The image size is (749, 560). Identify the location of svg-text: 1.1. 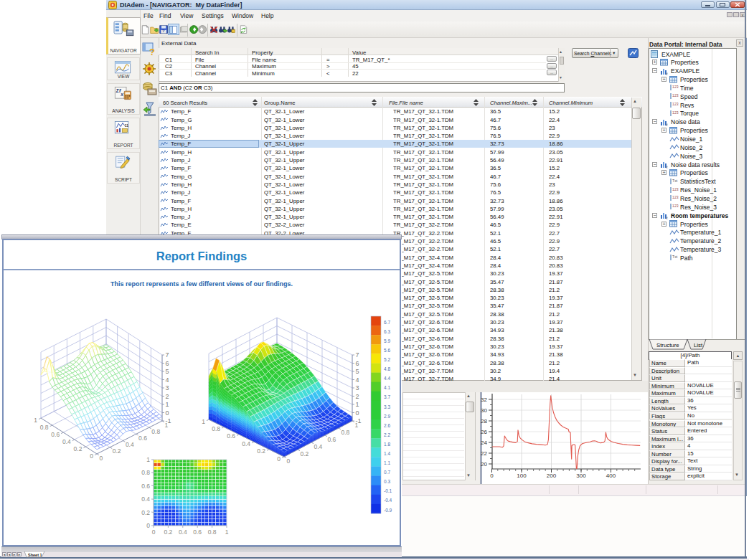
(387, 463).